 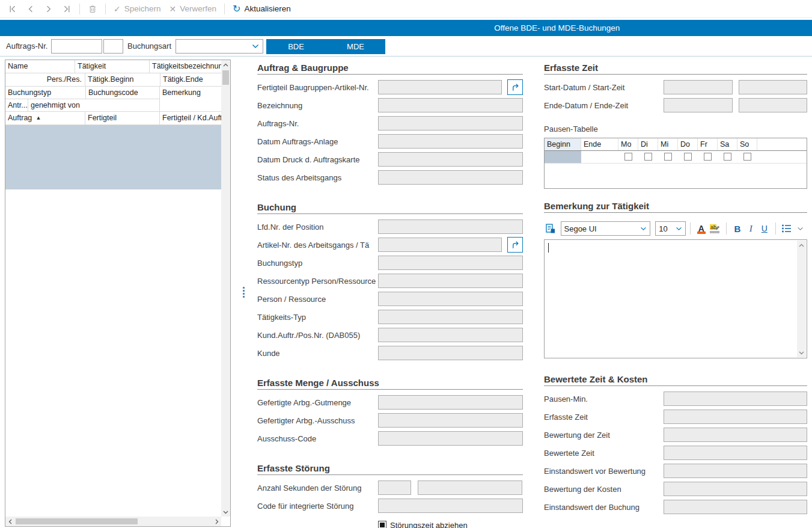 I want to click on italic-button: I, so click(x=751, y=229).